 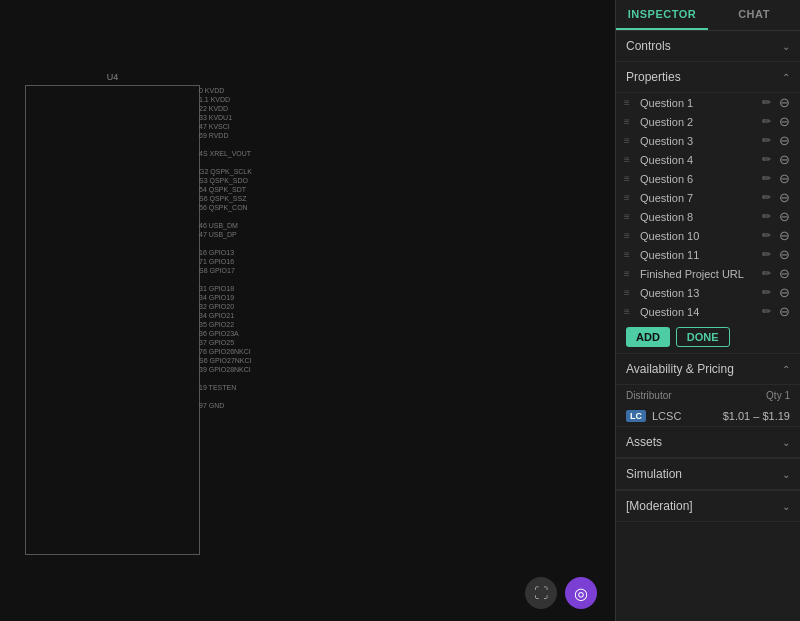 What do you see at coordinates (698, 160) in the screenshot?
I see `property-label: Question 4` at bounding box center [698, 160].